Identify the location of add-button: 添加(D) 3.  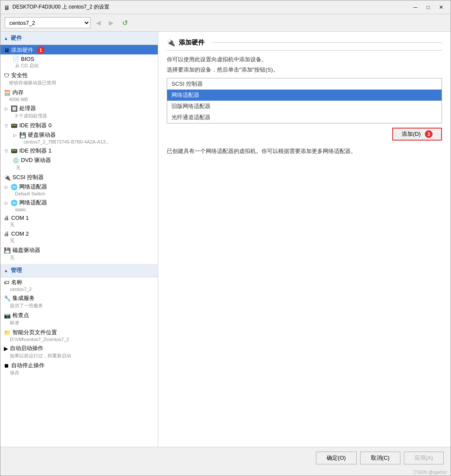
(417, 134).